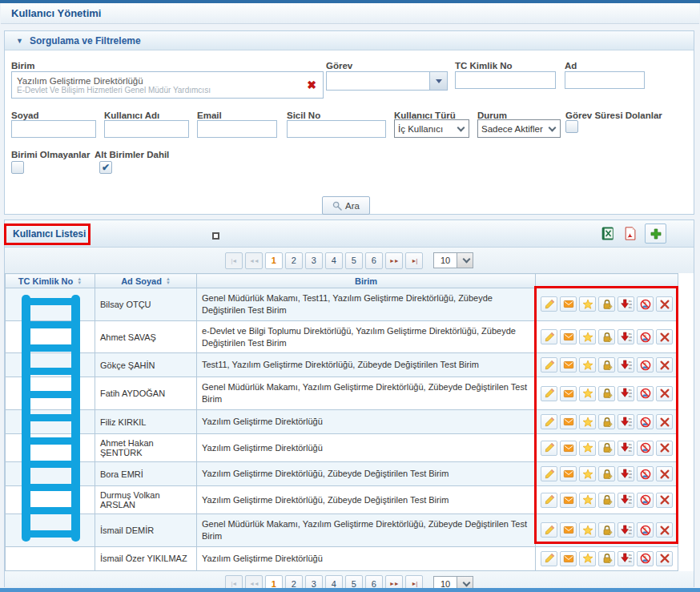 This screenshot has height=592, width=700. What do you see at coordinates (254, 261) in the screenshot?
I see `prev-page-button: ◄◄` at bounding box center [254, 261].